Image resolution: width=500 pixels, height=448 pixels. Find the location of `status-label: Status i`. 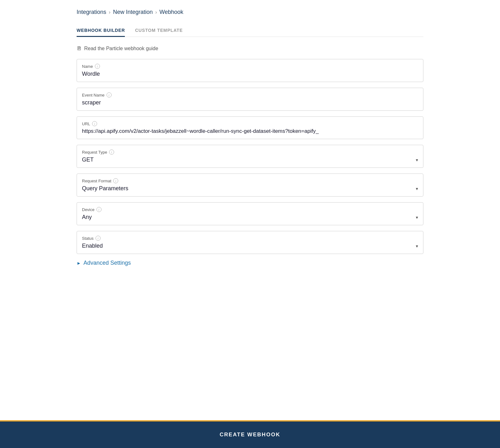

status-label: Status i is located at coordinates (250, 238).